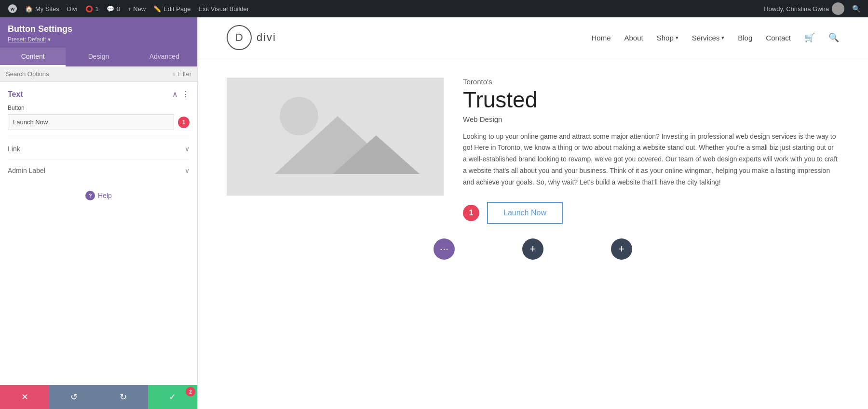  I want to click on button-badge: 1, so click(184, 122).